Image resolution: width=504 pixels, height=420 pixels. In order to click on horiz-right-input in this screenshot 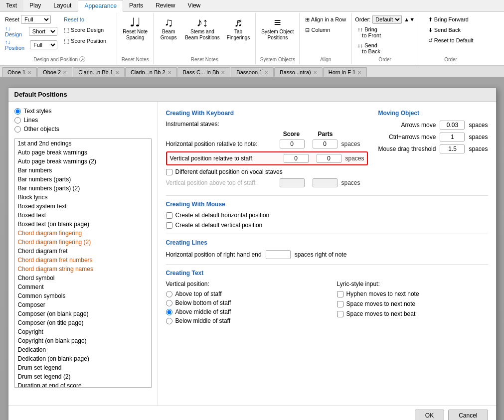, I will do `click(278, 255)`.